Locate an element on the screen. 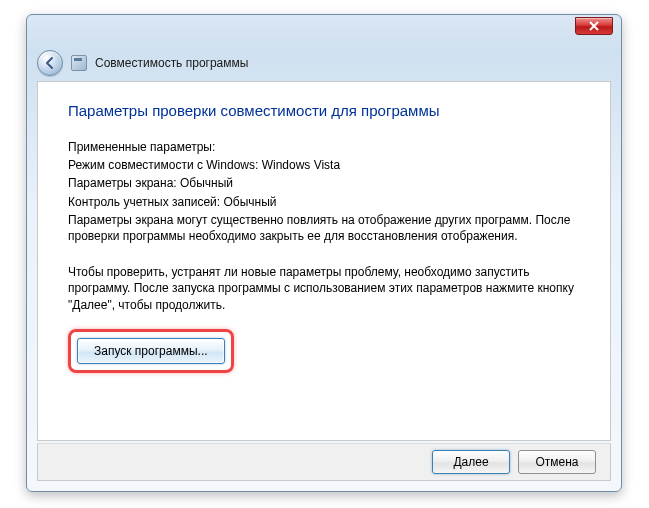 This screenshot has width=649, height=508. header-title: Совместимость программы is located at coordinates (172, 63).